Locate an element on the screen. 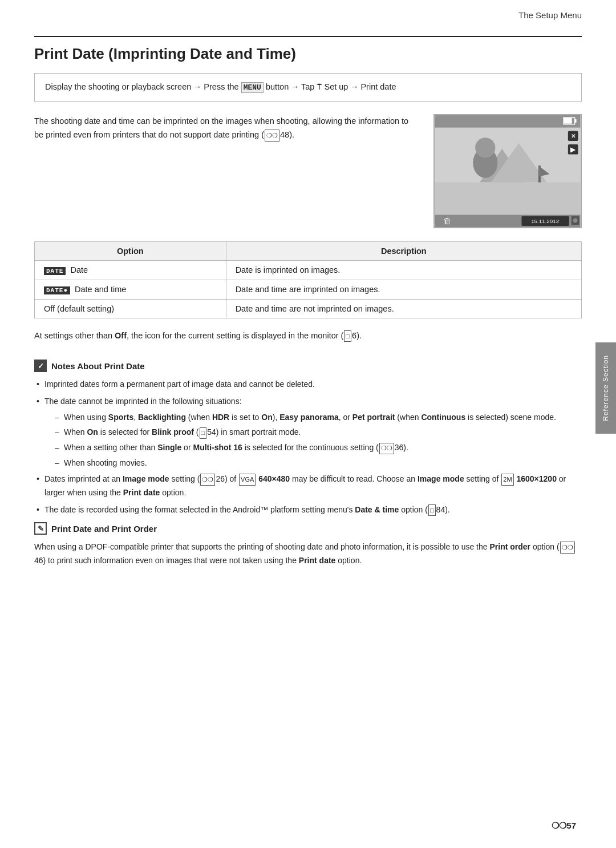 The image size is (616, 848). date-time-badge: DATE● is located at coordinates (57, 290).